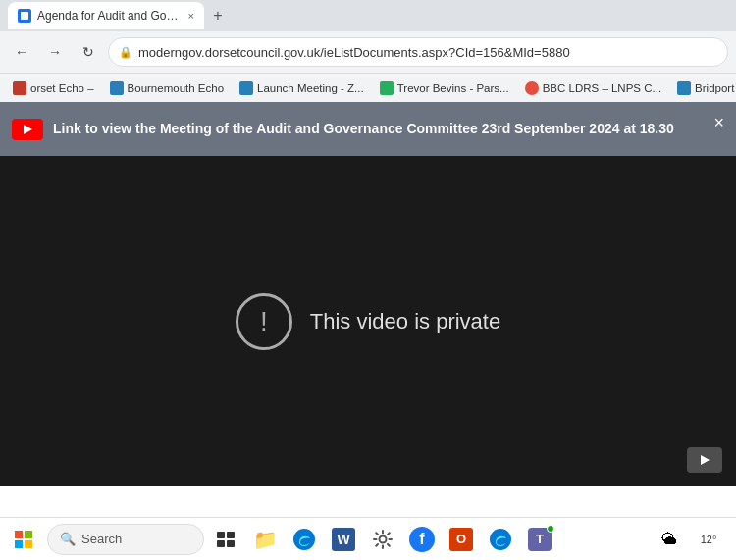  I want to click on address-bar: ← → ↻ 🔒 moderngov.dorsetcouncil.gov.uk/i…, so click(368, 52).